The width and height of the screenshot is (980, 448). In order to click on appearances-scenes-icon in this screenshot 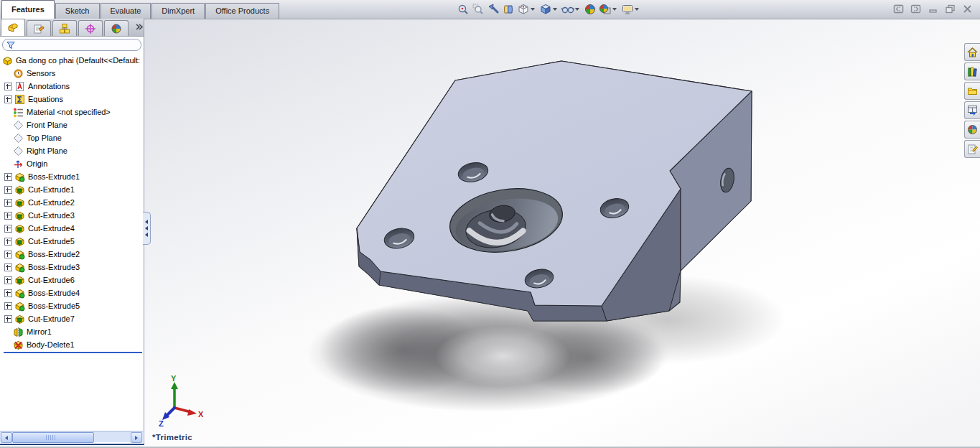, I will do `click(972, 129)`.